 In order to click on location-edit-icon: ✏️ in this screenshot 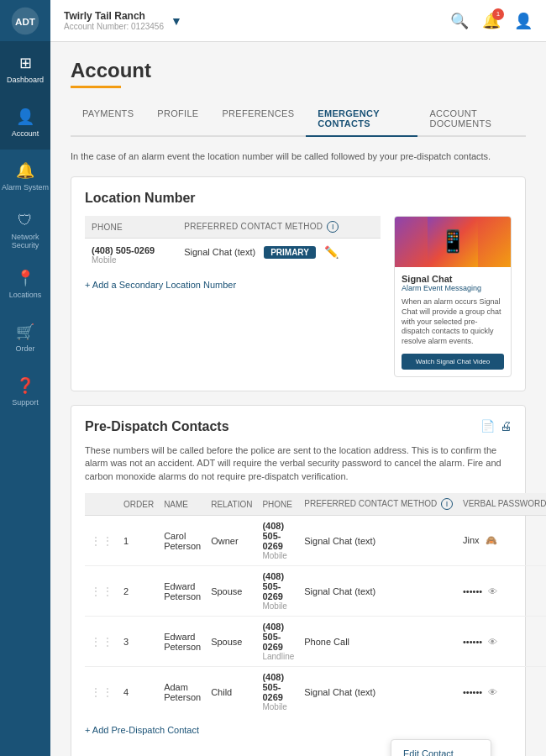, I will do `click(331, 252)`.